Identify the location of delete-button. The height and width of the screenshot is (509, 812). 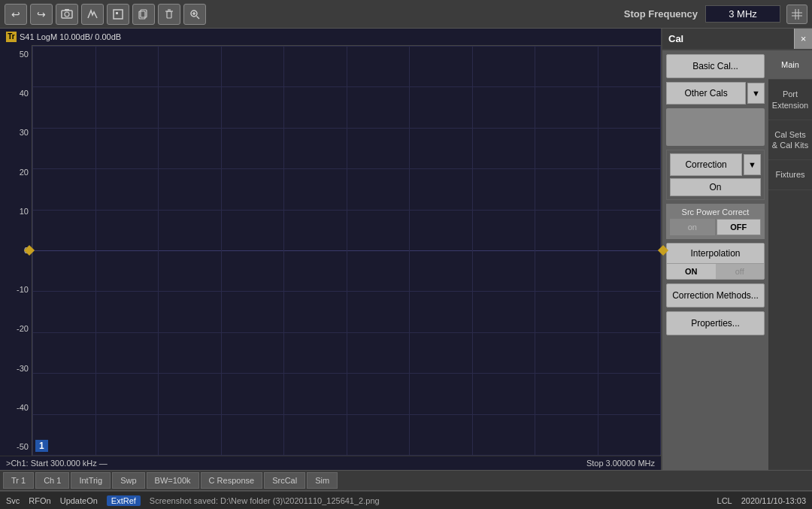
(169, 14).